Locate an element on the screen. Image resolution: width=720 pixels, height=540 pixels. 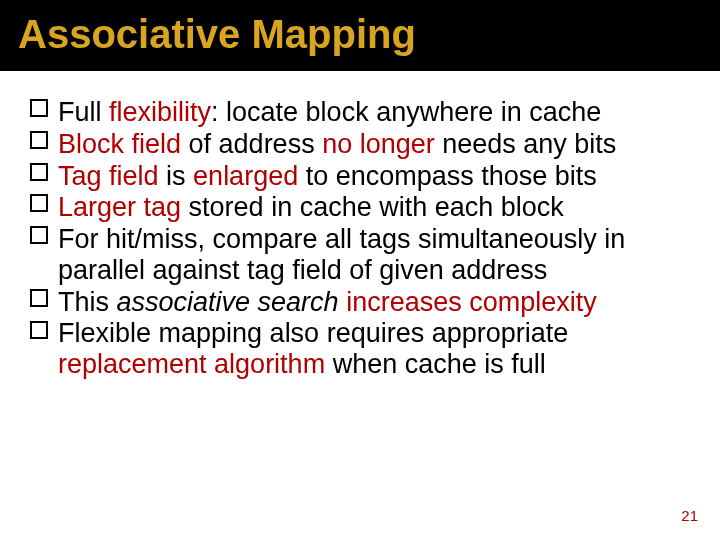
text-run: Full is located at coordinates (84, 112).